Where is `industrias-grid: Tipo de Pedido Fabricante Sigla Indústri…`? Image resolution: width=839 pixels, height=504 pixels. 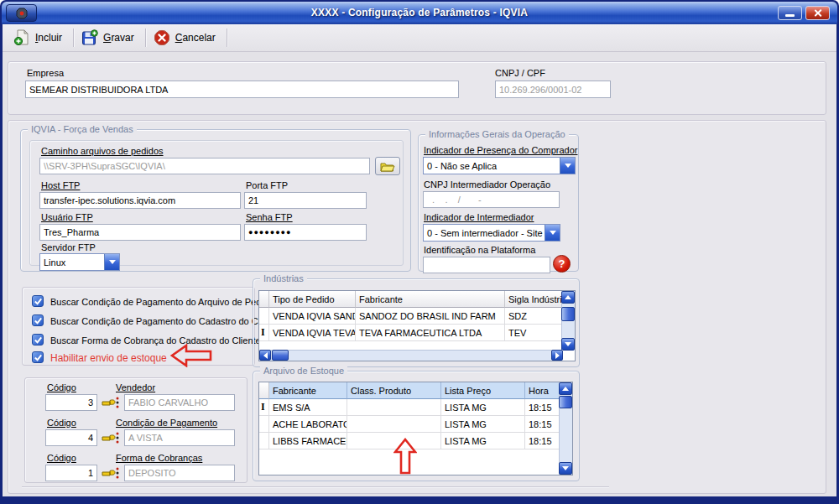
industrias-grid: Tipo de Pedido Fabricante Sigla Indústri… is located at coordinates (417, 325).